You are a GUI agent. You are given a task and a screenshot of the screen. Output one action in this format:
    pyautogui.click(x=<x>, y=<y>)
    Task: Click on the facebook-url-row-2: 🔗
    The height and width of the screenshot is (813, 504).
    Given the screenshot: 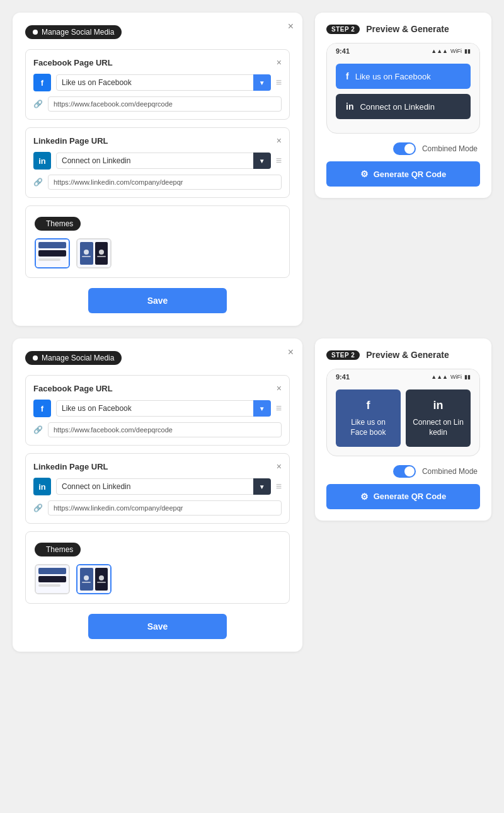 What is the action you would take?
    pyautogui.click(x=158, y=430)
    